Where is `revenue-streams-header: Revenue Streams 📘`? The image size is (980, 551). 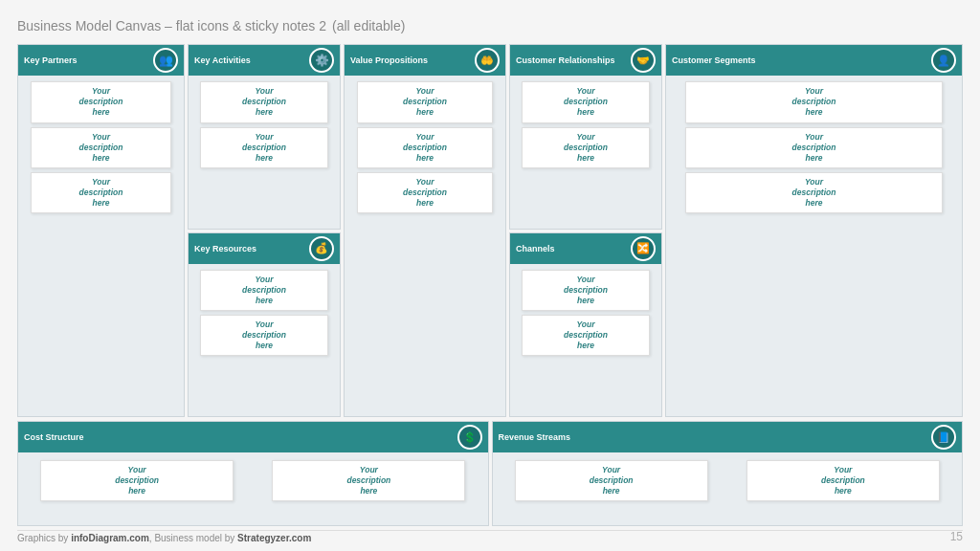 revenue-streams-header: Revenue Streams 📘 is located at coordinates (727, 437).